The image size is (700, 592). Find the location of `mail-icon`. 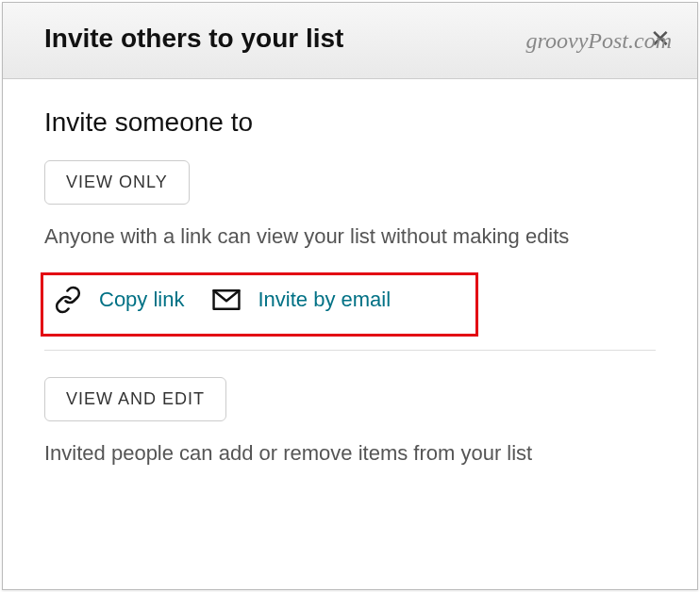

mail-icon is located at coordinates (226, 300).